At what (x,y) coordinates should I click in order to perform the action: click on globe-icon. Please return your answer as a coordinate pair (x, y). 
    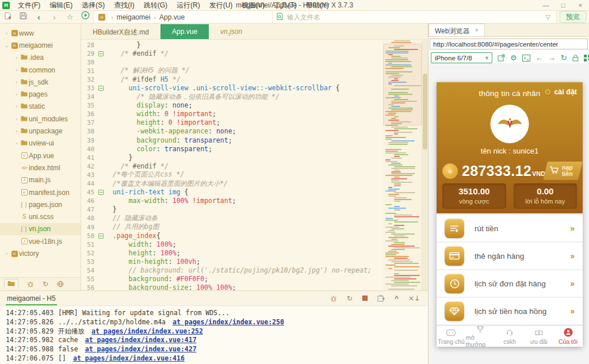
    Looking at the image, I should click on (60, 284).